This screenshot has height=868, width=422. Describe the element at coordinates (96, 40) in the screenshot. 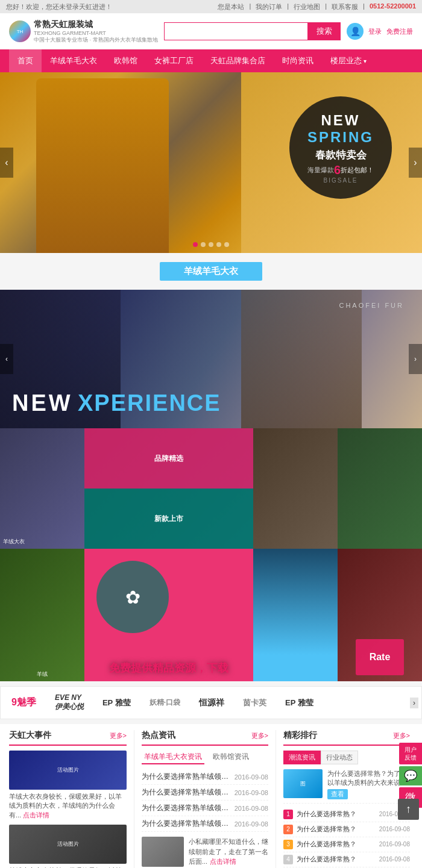

I see `logo-subtitle: 中国十大服装专业市场 · 常熟国内外大衣羊绒集散地` at that location.